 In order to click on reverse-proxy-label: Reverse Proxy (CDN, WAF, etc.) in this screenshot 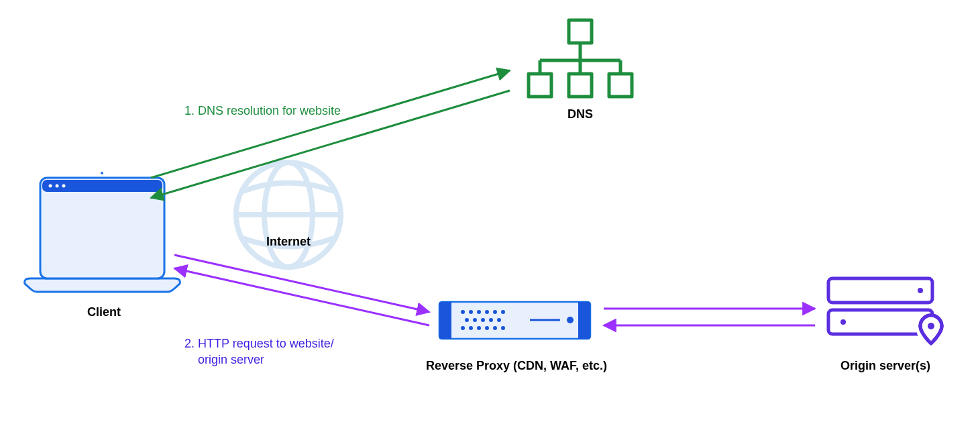, I will do `click(516, 366)`.